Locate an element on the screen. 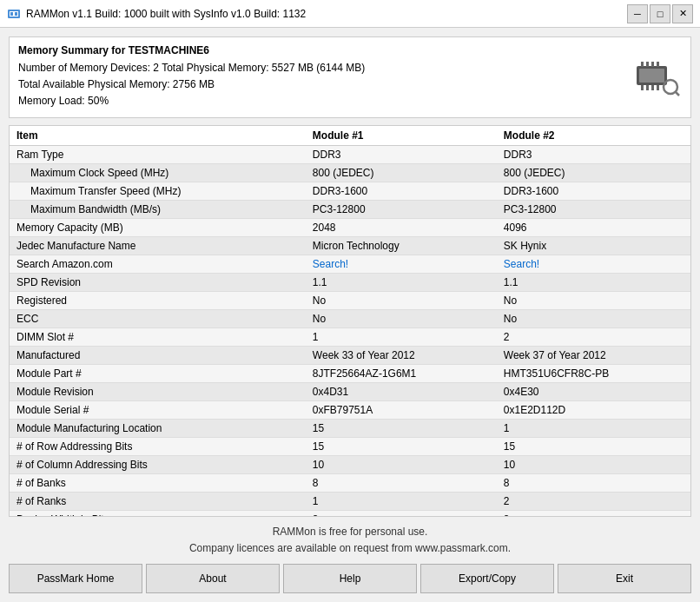 This screenshot has width=700, height=602. footer-line2: Company licences are available on reques… is located at coordinates (350, 549).